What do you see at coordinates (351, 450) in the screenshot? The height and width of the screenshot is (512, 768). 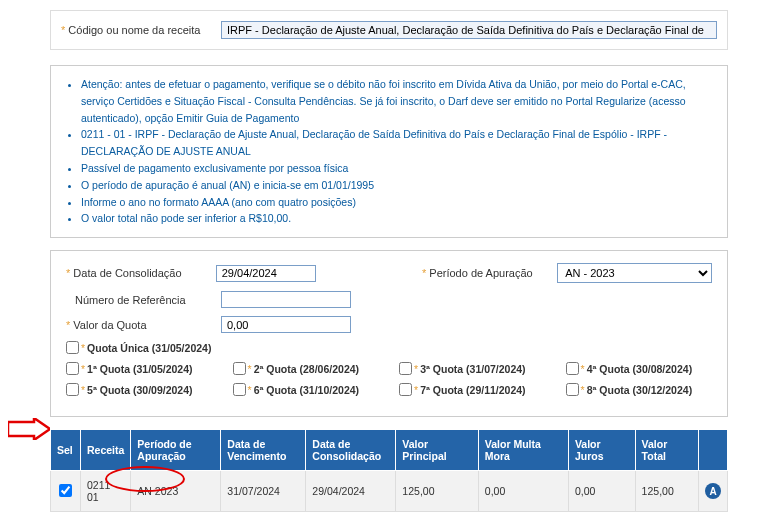 I see `th-consolidacao: Data de Consolidação` at bounding box center [351, 450].